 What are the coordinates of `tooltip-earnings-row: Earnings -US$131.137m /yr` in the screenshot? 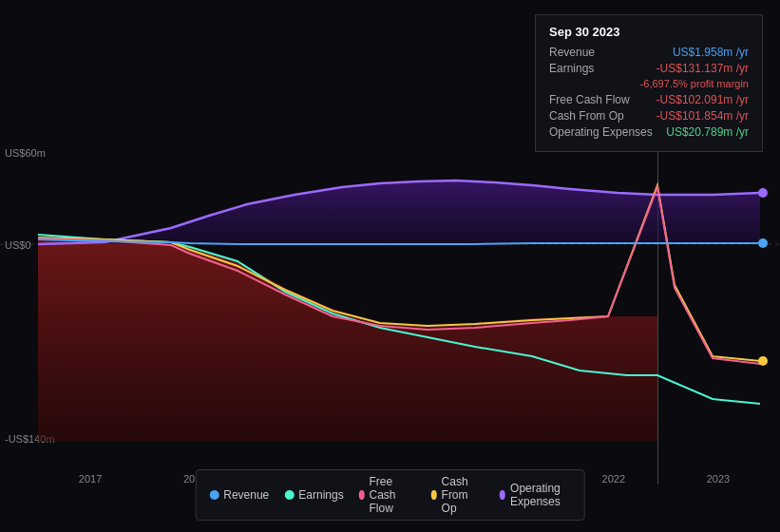 It's located at (649, 68).